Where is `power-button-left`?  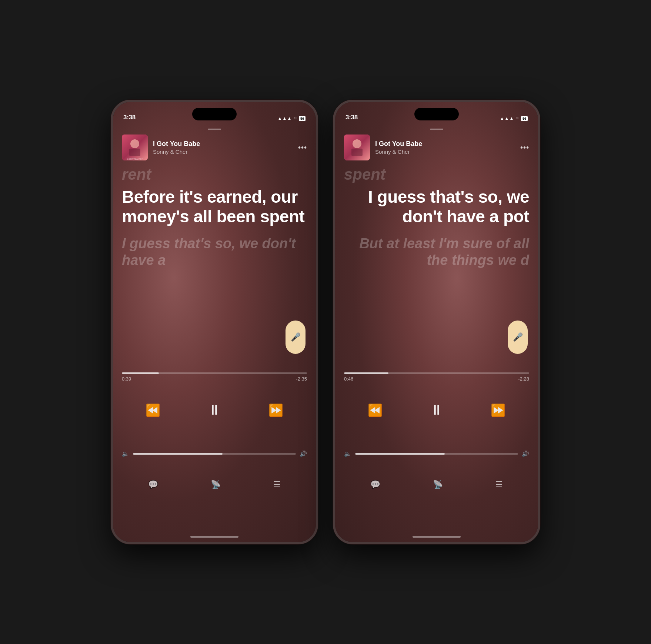 power-button-left is located at coordinates (317, 217).